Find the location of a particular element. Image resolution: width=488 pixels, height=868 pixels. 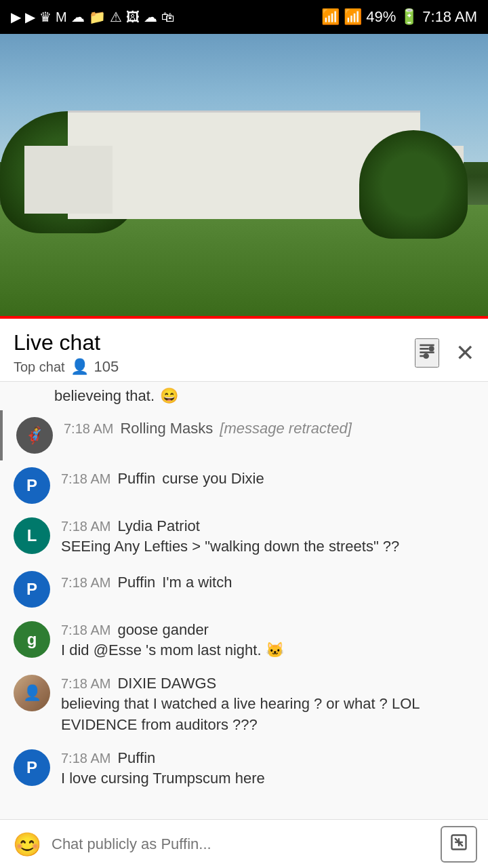

mail-icon: M is located at coordinates (61, 18).